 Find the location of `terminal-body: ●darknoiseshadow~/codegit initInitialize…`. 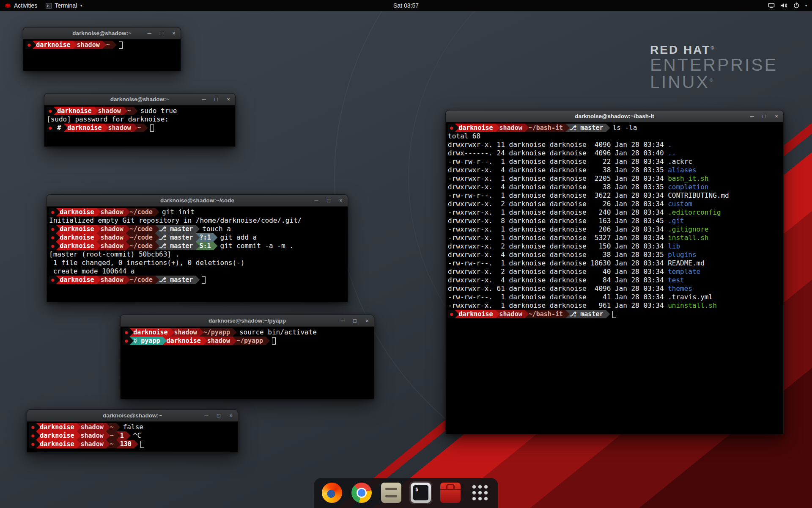

terminal-body: ●darknoiseshadow~/codegit initInitialize… is located at coordinates (197, 246).